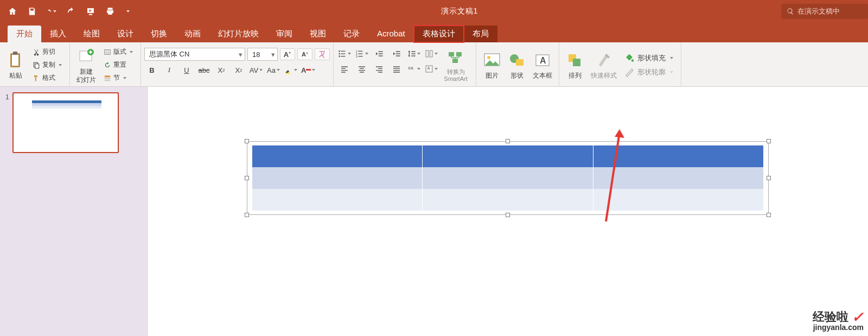 The height and width of the screenshot is (336, 868). Describe the element at coordinates (47, 78) in the screenshot. I see `format-painter-button: 格式` at that location.